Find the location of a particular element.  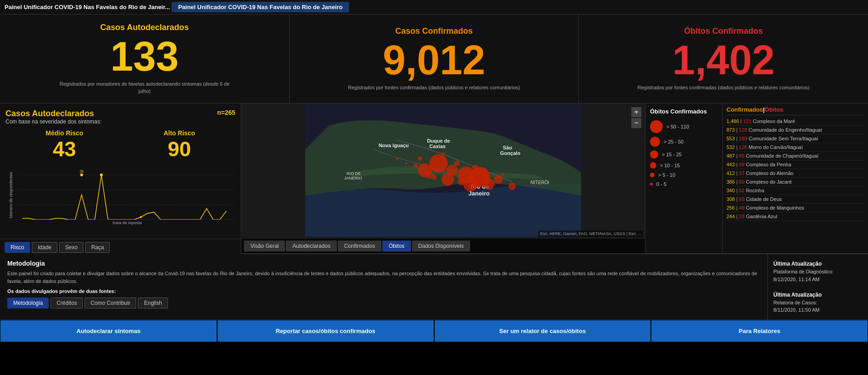

method-tab-contribuir: Como Contribuir is located at coordinates (110, 303).